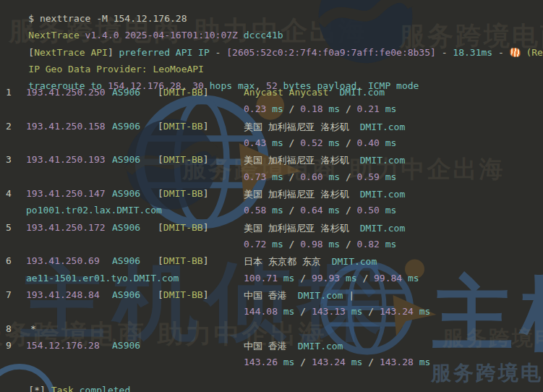 The width and height of the screenshot is (543, 392). I want to click on hop-latency: 143.26 ms / 143.24 ms / 143.28 ms, so click(337, 362).